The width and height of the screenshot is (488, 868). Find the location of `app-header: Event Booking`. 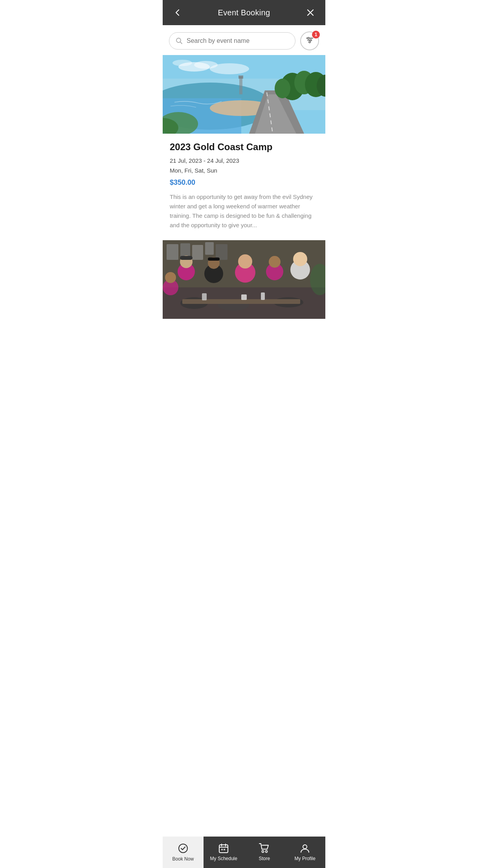

app-header: Event Booking is located at coordinates (244, 13).